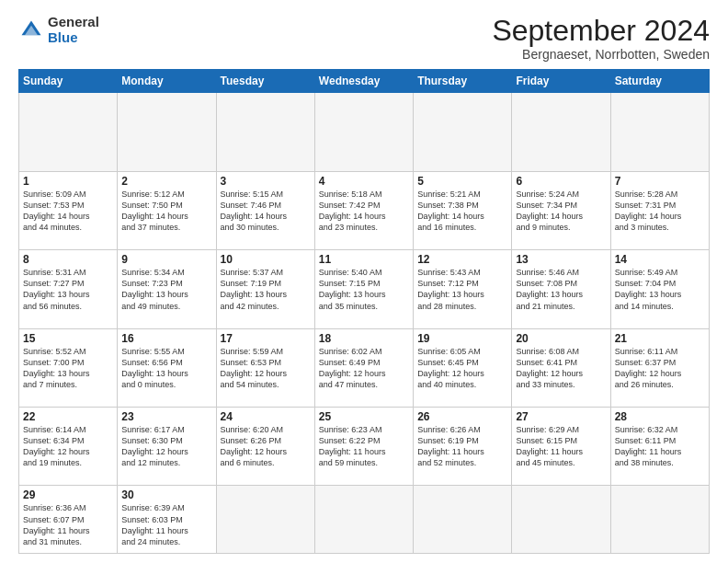 This screenshot has width=728, height=563. What do you see at coordinates (167, 289) in the screenshot?
I see `calendar-cell: 9Sunrise: 5:34 AM Sunset: 7:23 PM Daylig…` at bounding box center [167, 289].